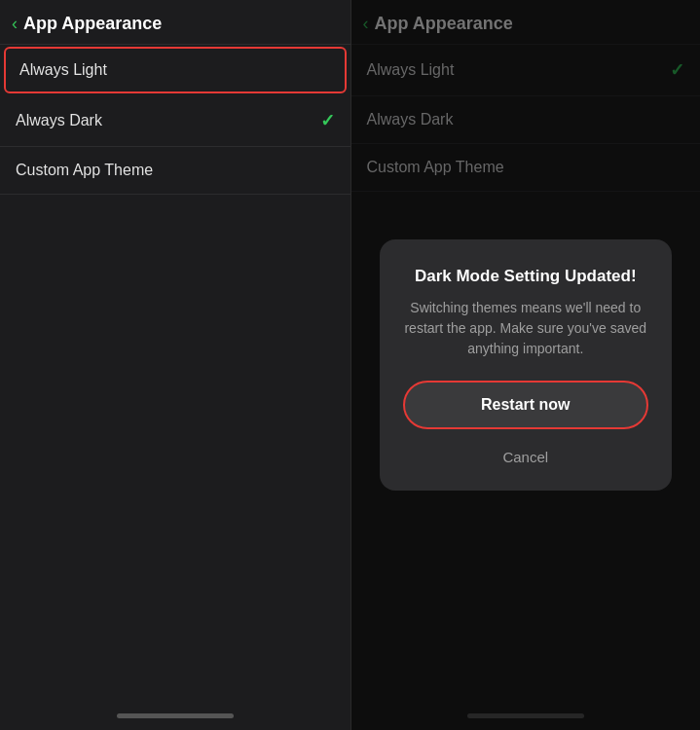  What do you see at coordinates (15, 23) in the screenshot?
I see `back-icon-left: ‹` at bounding box center [15, 23].